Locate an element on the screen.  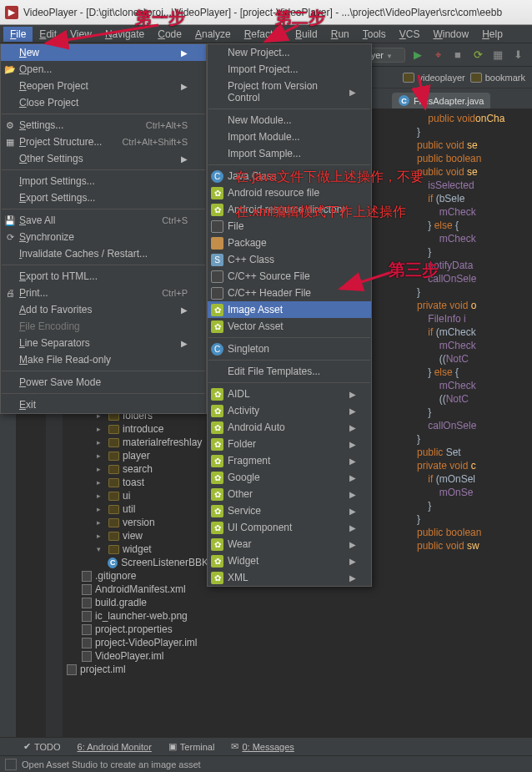
new-menu-android-auto: ✿Android Auto▶ is located at coordinates (289, 427).